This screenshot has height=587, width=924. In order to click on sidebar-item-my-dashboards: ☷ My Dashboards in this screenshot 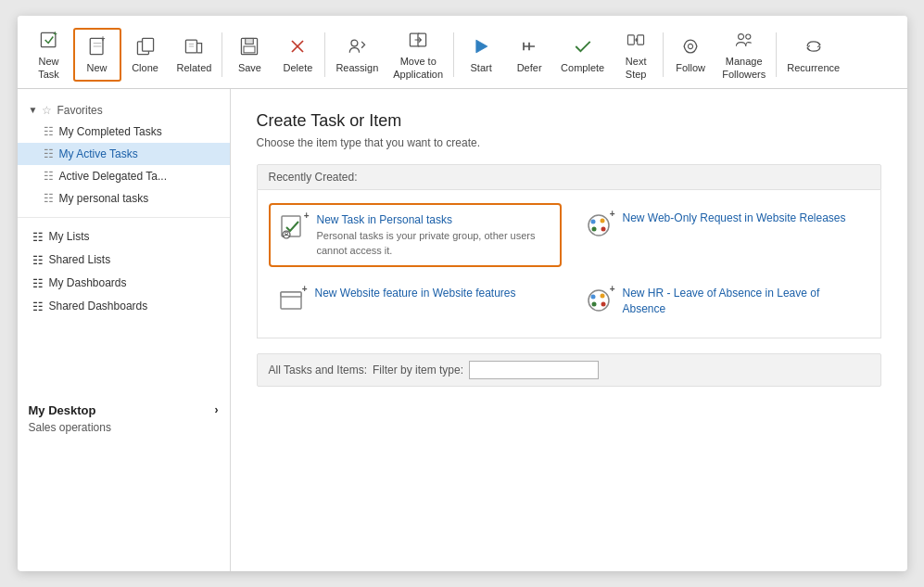, I will do `click(124, 284)`.